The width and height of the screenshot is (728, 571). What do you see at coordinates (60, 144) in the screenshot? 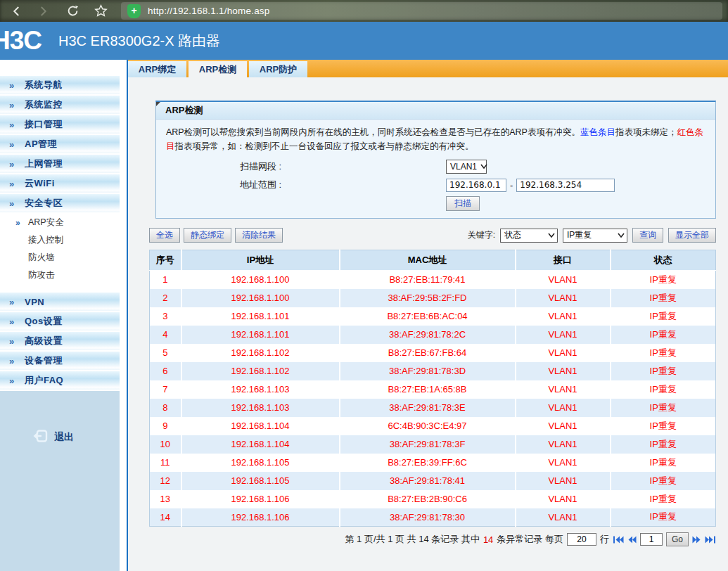
I see `sidebar-item-4: »AP管理` at bounding box center [60, 144].